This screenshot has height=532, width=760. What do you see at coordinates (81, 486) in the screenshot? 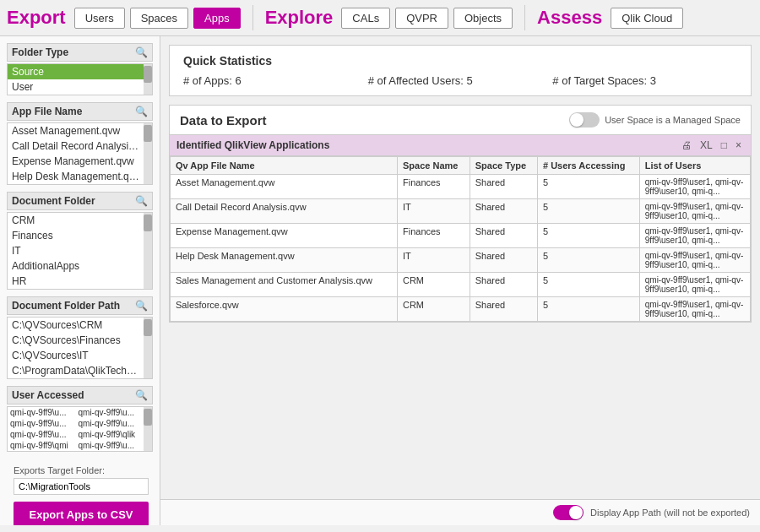
I see `export-folder-input` at bounding box center [81, 486].